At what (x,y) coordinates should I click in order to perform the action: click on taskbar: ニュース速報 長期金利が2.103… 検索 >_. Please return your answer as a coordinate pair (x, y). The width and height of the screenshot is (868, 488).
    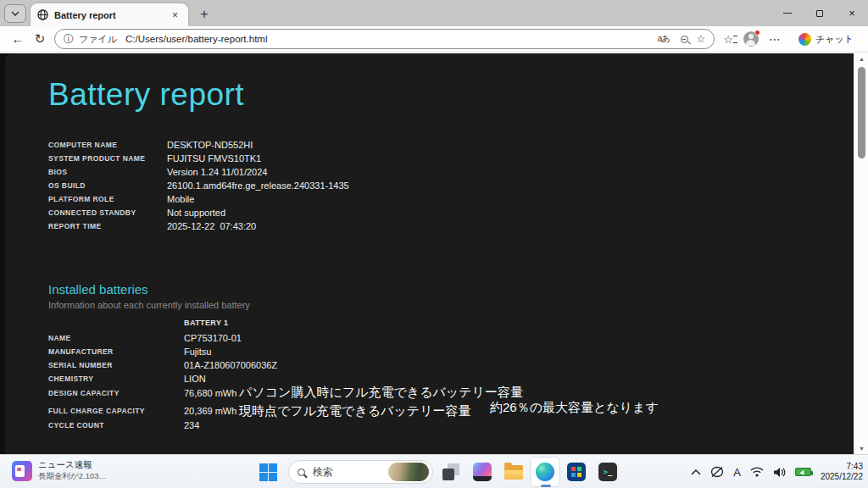
    Looking at the image, I should click on (434, 471).